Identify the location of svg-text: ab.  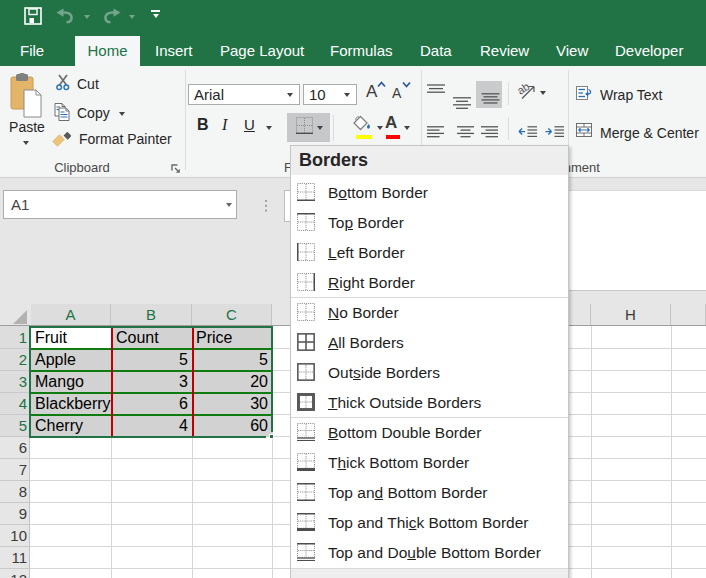
(525, 90).